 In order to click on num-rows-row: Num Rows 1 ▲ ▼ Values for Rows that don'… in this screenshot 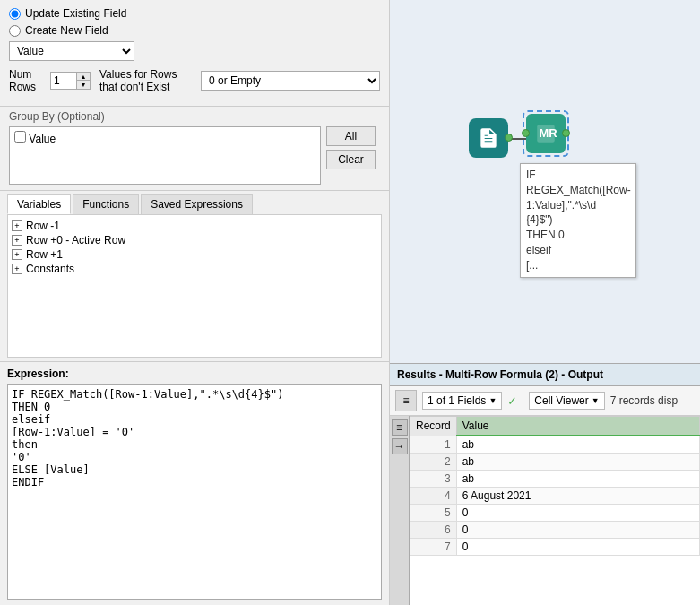, I will do `click(194, 81)`.